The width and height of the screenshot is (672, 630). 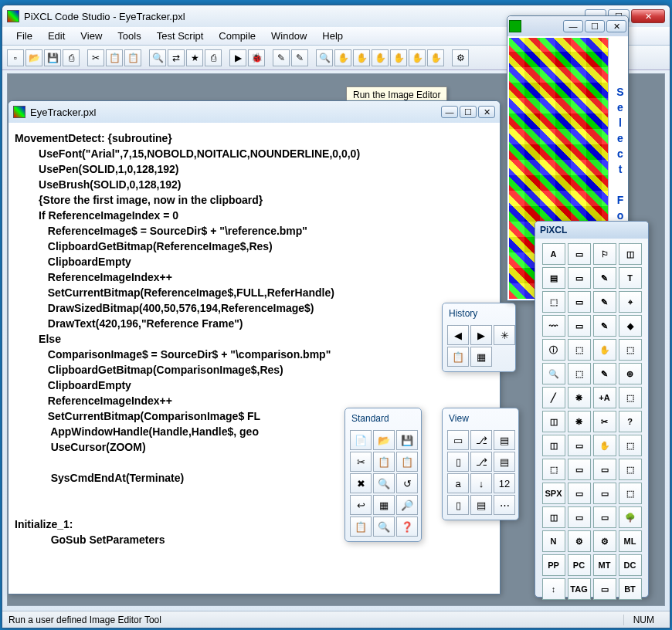 What do you see at coordinates (554, 254) in the screenshot?
I see `palette-btn-0: A` at bounding box center [554, 254].